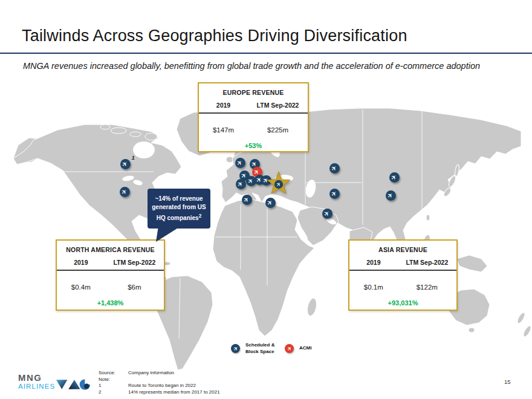 This screenshot has width=532, height=399. Describe the element at coordinates (253, 146) in the screenshot. I see `growth-value: +53%` at that location.